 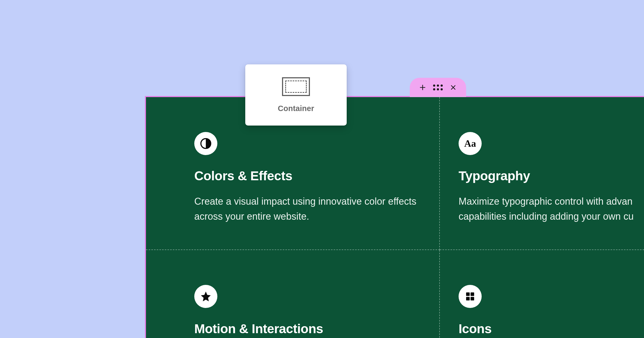 What do you see at coordinates (470, 144) in the screenshot?
I see `typography-icon: Aa` at bounding box center [470, 144].